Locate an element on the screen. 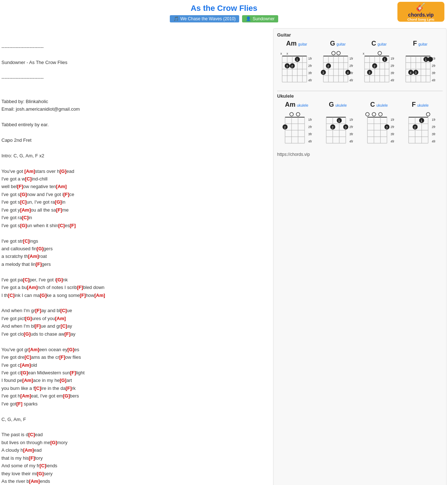 This screenshot has height=485, width=448. lyrics-line: I found pe[Am]ace in my he[G]art is located at coordinates (135, 380).